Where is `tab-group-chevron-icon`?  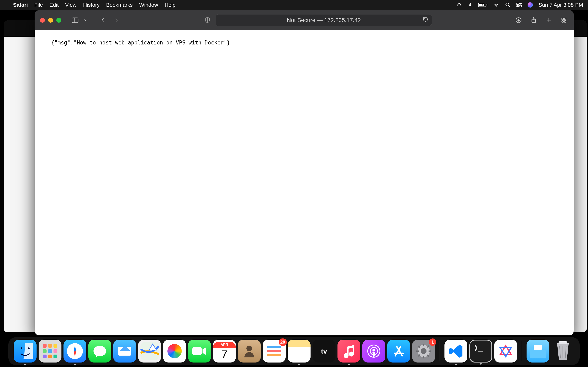 tab-group-chevron-icon is located at coordinates (86, 20).